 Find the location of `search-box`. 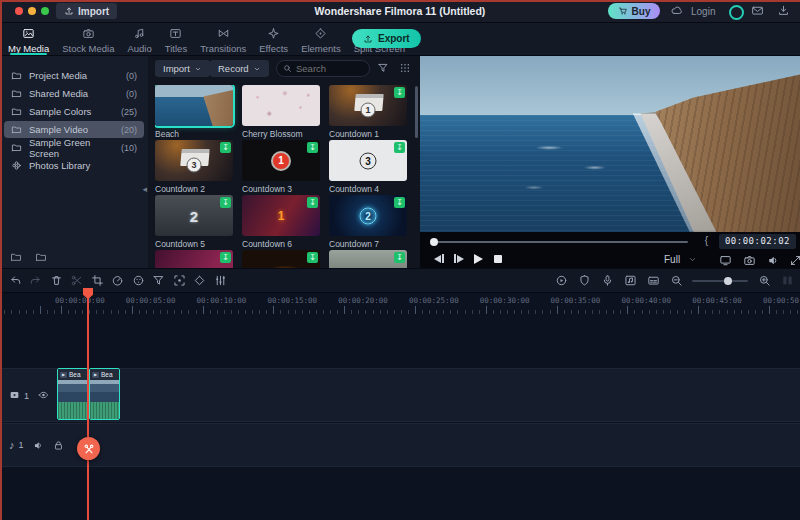

search-box is located at coordinates (323, 68).